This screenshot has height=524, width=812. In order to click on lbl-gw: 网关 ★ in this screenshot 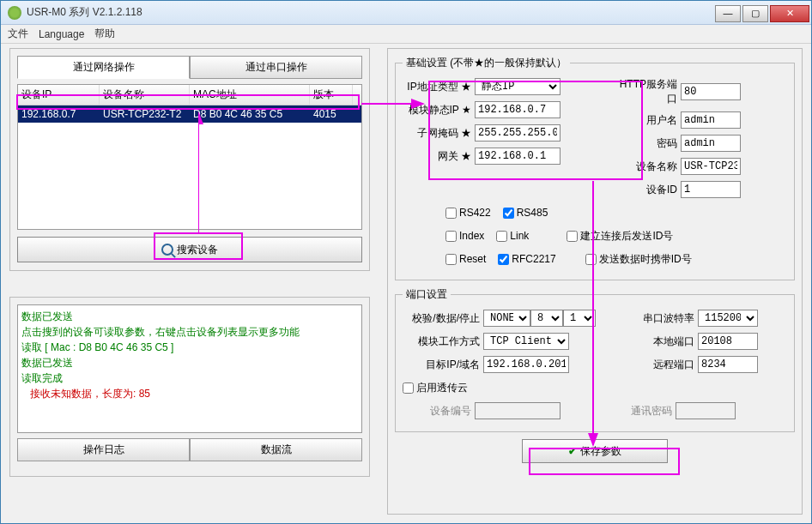, I will do `click(437, 156)`.